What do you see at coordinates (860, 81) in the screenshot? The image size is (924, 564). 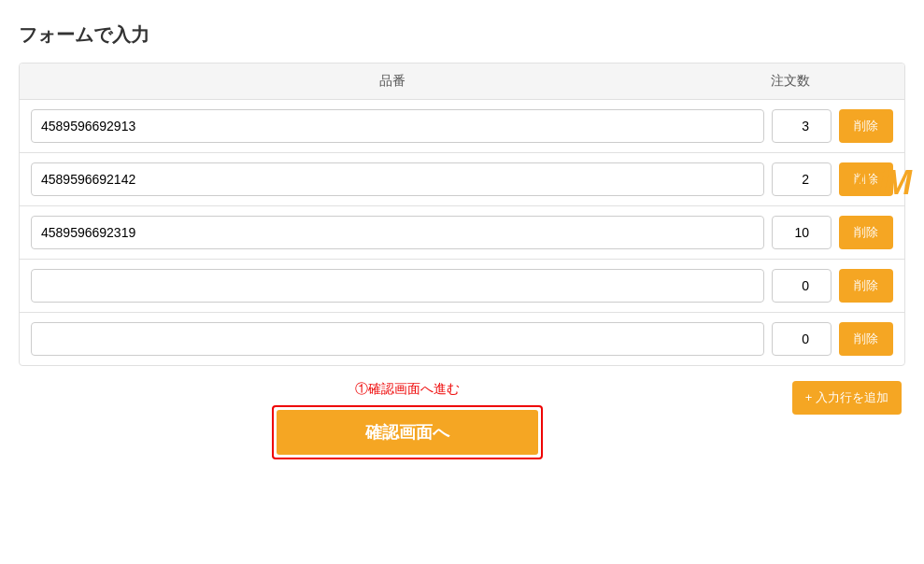 I see `header-action` at bounding box center [860, 81].